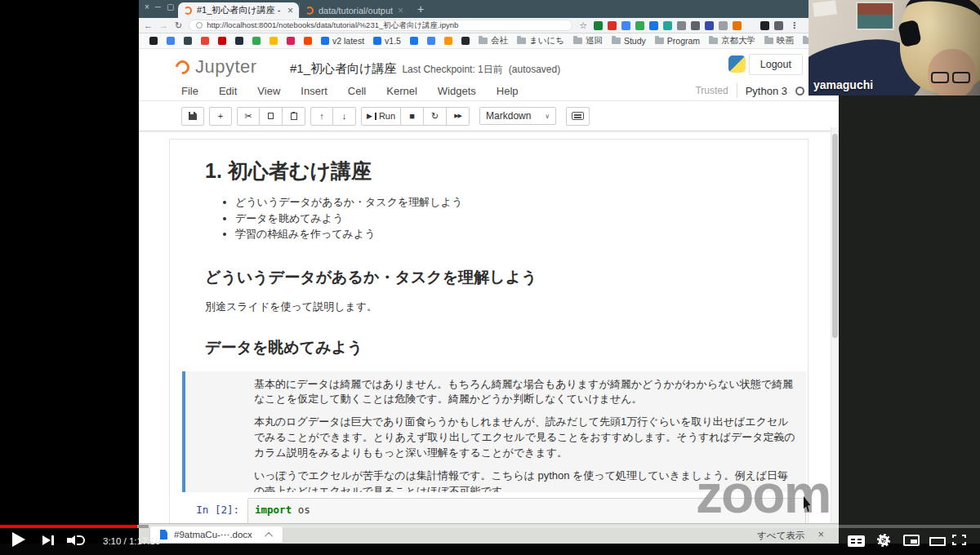  Describe the element at coordinates (435, 116) in the screenshot. I see `restart-kernel-button: ↻` at that location.